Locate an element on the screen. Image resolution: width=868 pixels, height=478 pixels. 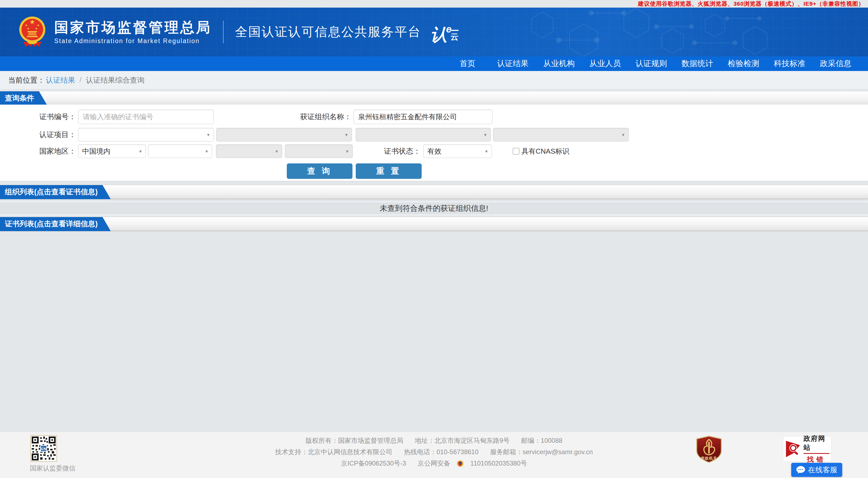
footer-line3: 京ICP备09062530号-3 京公网安备11010502035380号 is located at coordinates (434, 463).